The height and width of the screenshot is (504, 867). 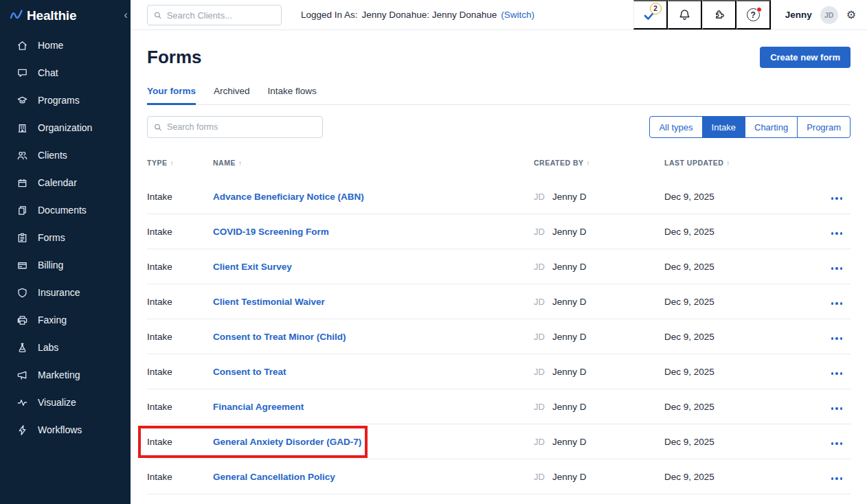 I want to click on settings-button: ⚙, so click(x=851, y=15).